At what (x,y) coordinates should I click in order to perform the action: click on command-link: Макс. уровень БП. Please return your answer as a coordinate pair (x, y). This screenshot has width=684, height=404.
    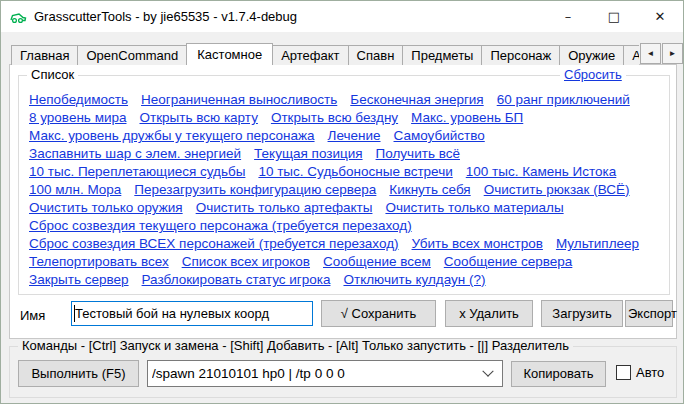
    Looking at the image, I should click on (467, 118).